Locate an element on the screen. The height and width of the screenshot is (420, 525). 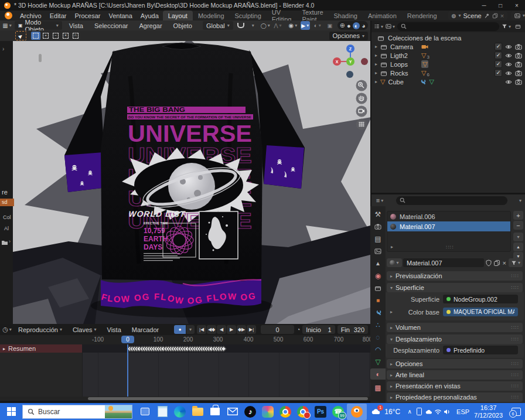
editor-type-button: ▦▾ is located at coordinates (7, 26).